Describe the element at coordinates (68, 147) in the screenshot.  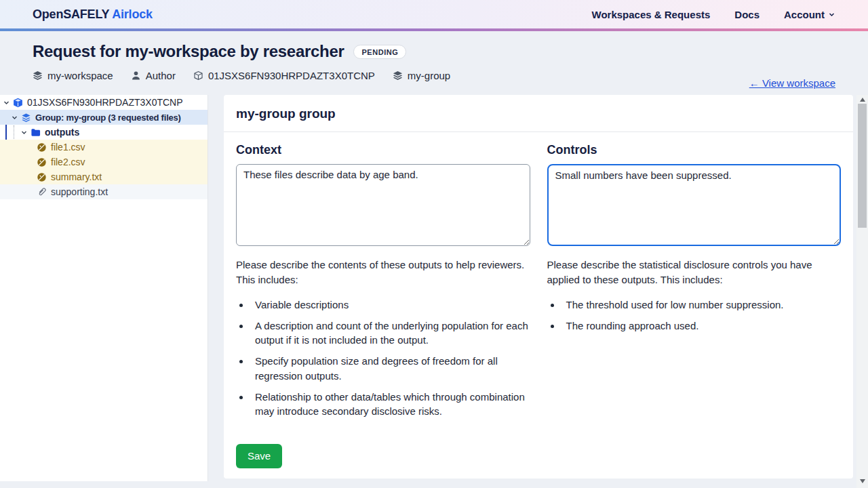
I see `tree-item-label: file1.csv` at that location.